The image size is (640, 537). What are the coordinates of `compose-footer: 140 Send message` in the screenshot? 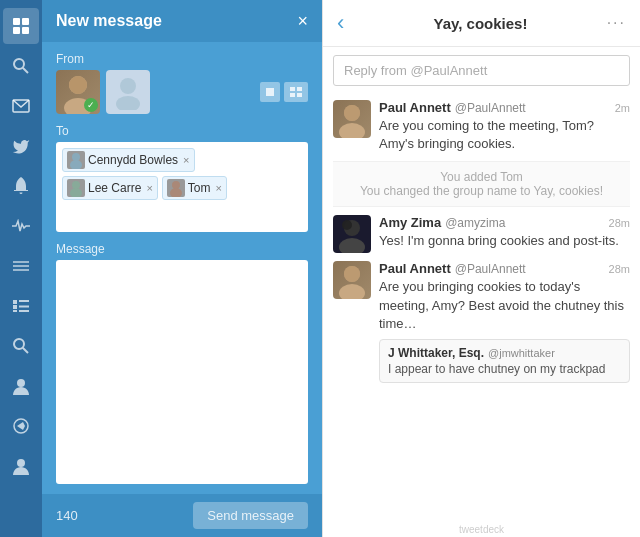 It's located at (182, 516).